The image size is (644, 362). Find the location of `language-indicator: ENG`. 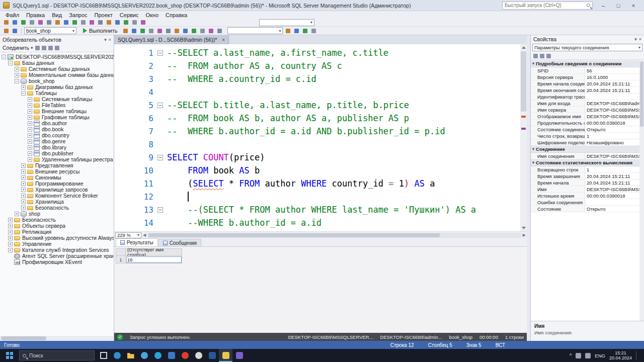

language-indicator: ENG is located at coordinates (600, 356).